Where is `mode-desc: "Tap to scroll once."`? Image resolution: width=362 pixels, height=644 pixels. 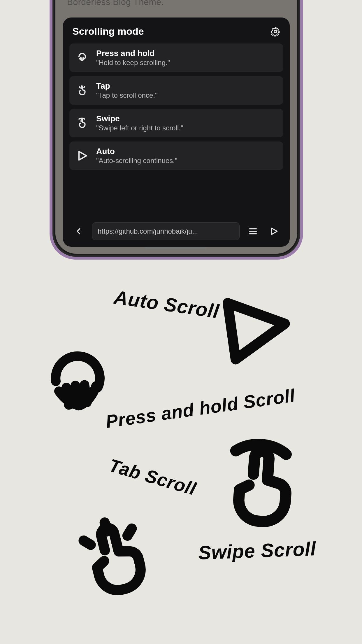 mode-desc: "Tap to scroll once." is located at coordinates (127, 95).